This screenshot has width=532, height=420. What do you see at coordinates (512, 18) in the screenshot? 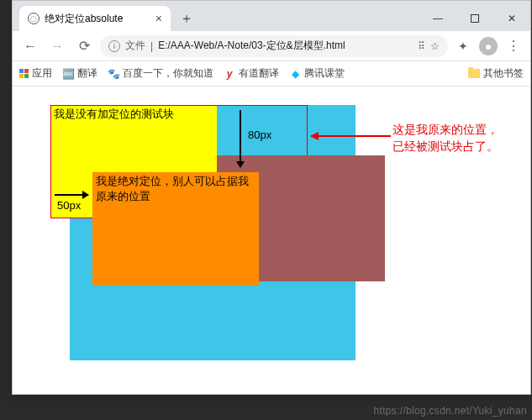
I see `close-window-button: ✕` at bounding box center [512, 18].